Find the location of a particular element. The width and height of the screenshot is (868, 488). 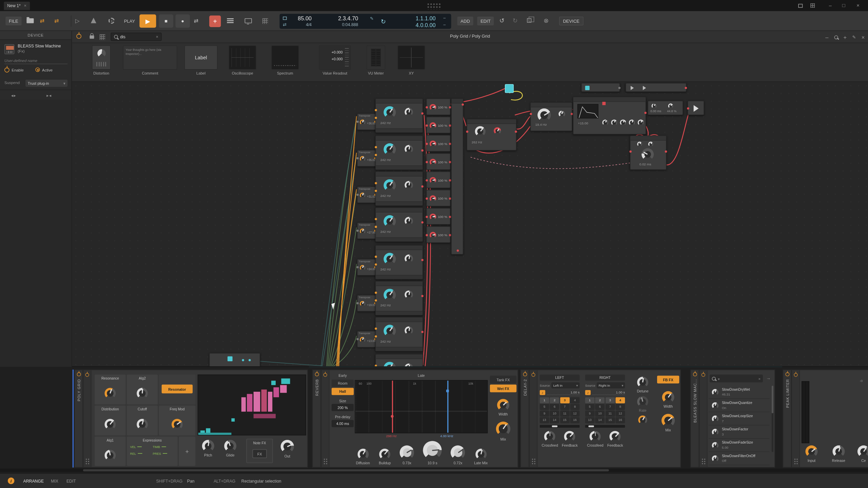

param-row: SlowDownFilterOnOff Off is located at coordinates (739, 459).